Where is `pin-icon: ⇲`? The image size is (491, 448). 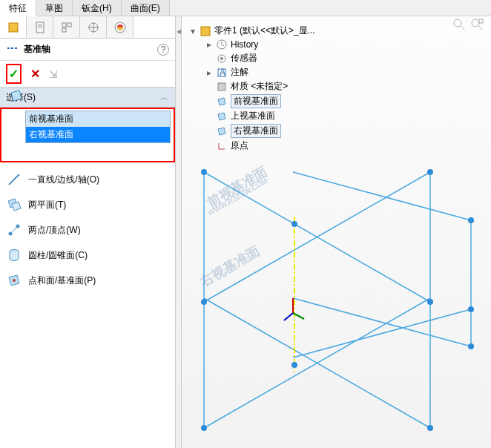 pin-icon: ⇲ is located at coordinates (53, 74).